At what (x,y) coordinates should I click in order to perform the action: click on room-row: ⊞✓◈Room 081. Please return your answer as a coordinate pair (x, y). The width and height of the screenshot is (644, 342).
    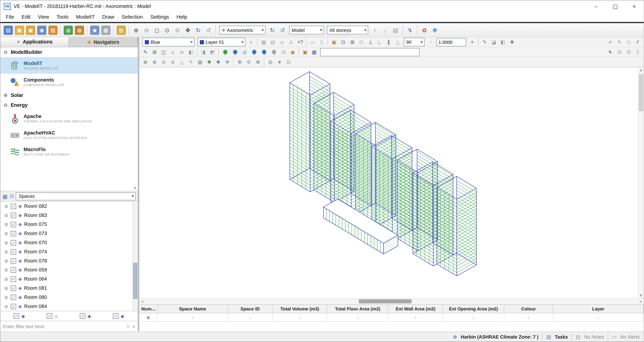
    Looking at the image, I should click on (69, 288).